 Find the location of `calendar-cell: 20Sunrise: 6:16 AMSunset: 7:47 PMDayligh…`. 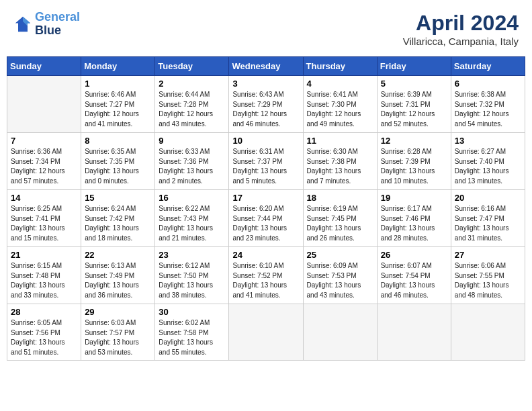

calendar-cell: 20Sunrise: 6:16 AMSunset: 7:47 PMDayligh… is located at coordinates (488, 219).